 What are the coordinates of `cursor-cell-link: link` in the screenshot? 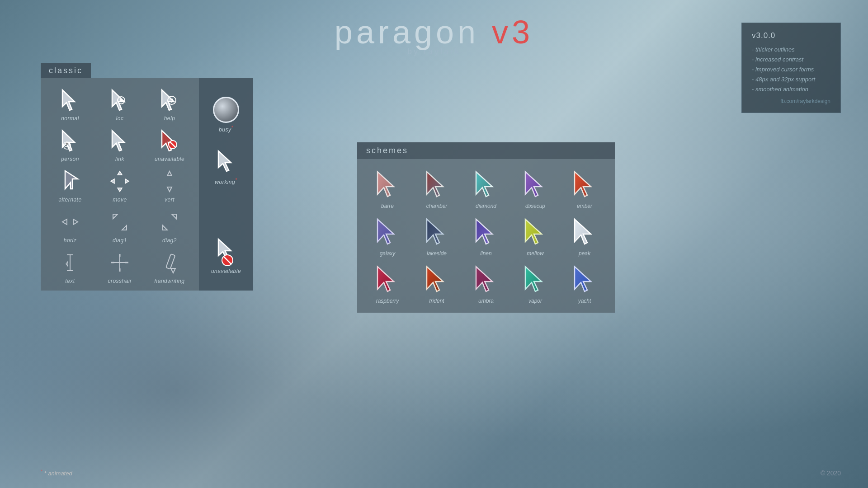 It's located at (120, 144).